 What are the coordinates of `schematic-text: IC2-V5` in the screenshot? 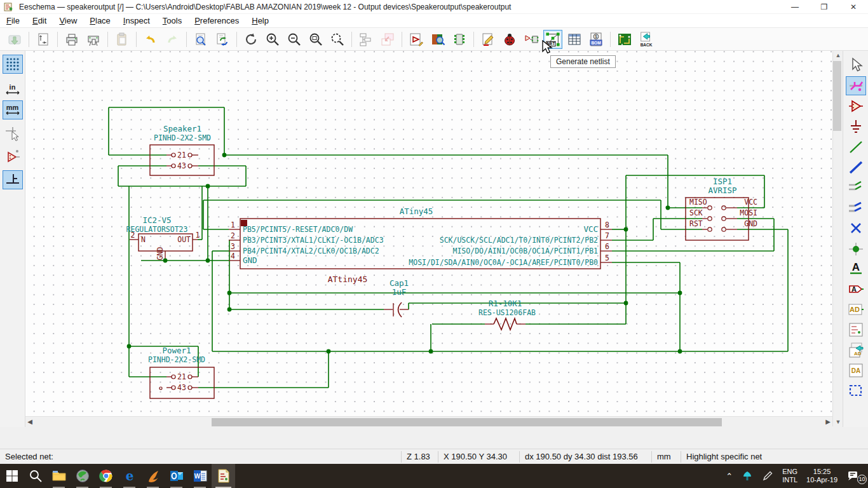 It's located at (156, 220).